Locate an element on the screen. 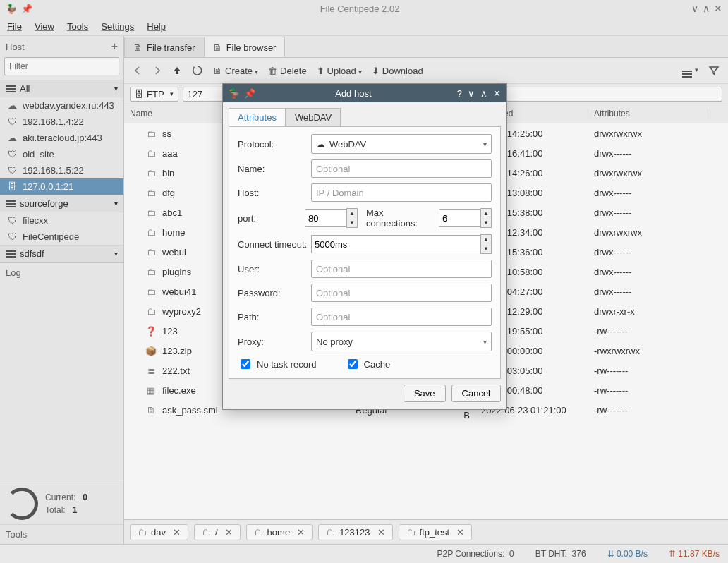  dialog-close-icon: ✕ is located at coordinates (497, 93).